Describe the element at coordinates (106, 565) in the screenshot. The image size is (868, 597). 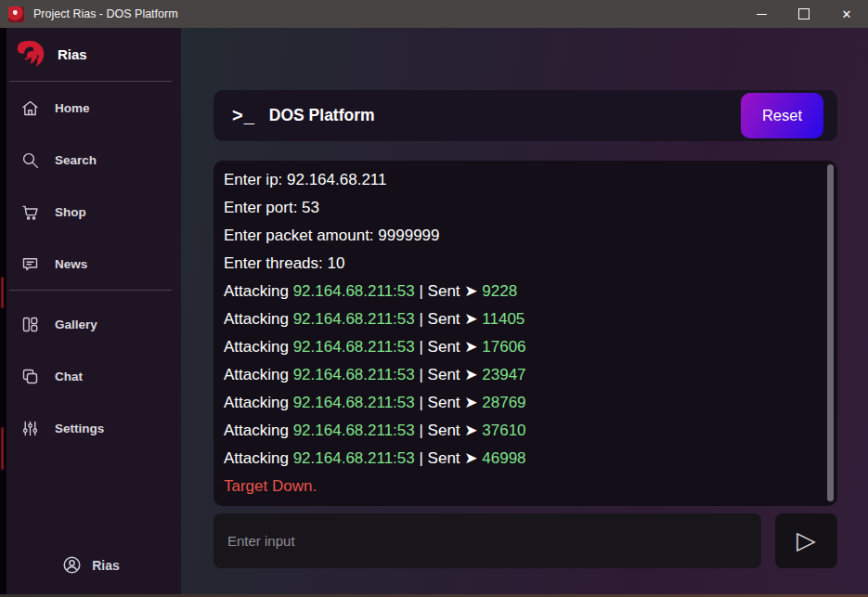
I see `user-name: Rias` at that location.